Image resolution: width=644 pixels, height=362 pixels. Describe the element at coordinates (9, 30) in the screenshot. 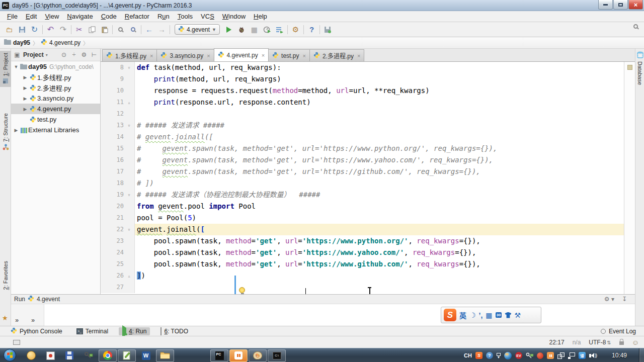

I see `open-icon: 🗀` at that location.